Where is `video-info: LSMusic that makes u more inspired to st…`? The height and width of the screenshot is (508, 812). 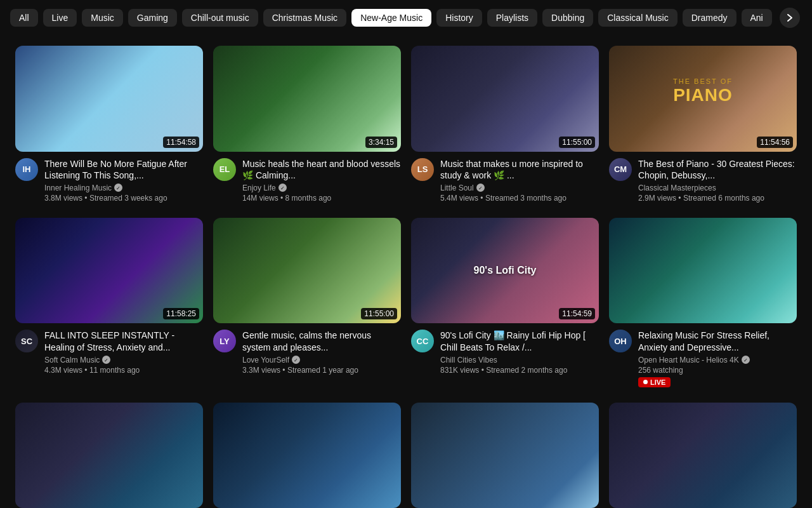
video-info: LSMusic that makes u more inspired to st… is located at coordinates (505, 180).